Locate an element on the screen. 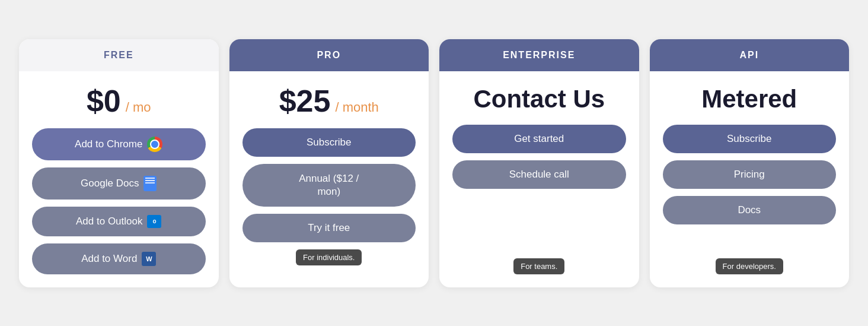  add-to-outlook-button: Add to Outlook o is located at coordinates (119, 221).